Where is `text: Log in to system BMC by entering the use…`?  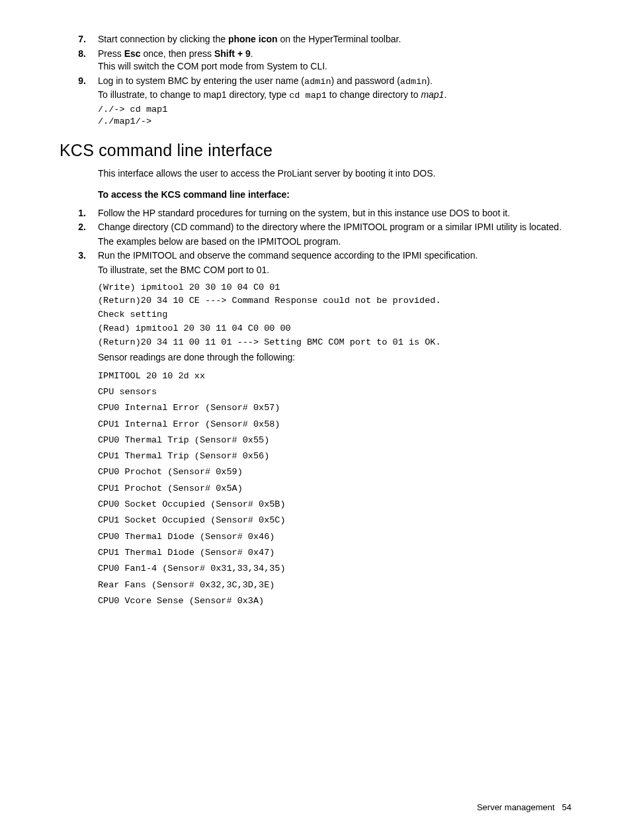
text: Log in to system BMC by entering the use… is located at coordinates (201, 81).